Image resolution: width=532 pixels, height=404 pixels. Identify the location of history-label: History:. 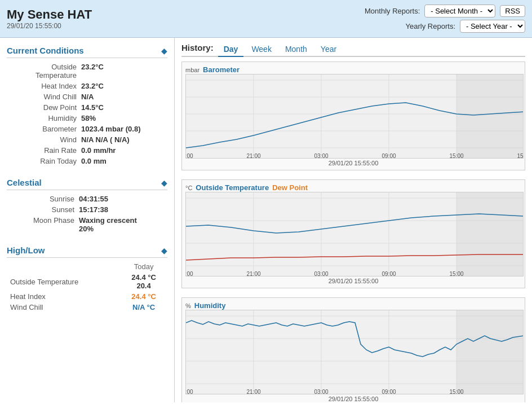
(197, 47).